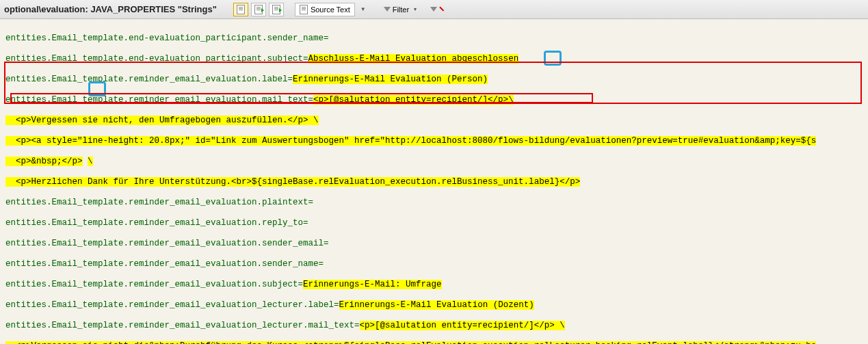 This screenshot has width=868, height=344. Describe the element at coordinates (90, 161) in the screenshot. I see `backslash: \` at that location.